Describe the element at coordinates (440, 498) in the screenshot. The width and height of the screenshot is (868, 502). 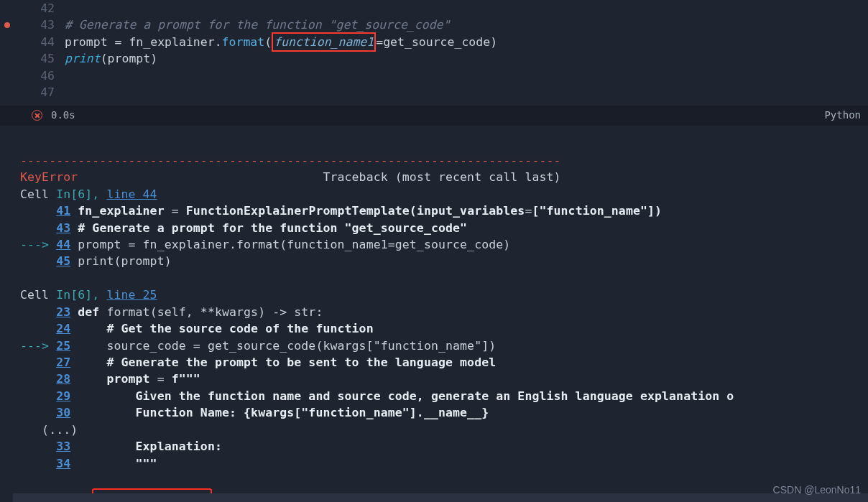
I see `horizontal-scrollbar` at that location.